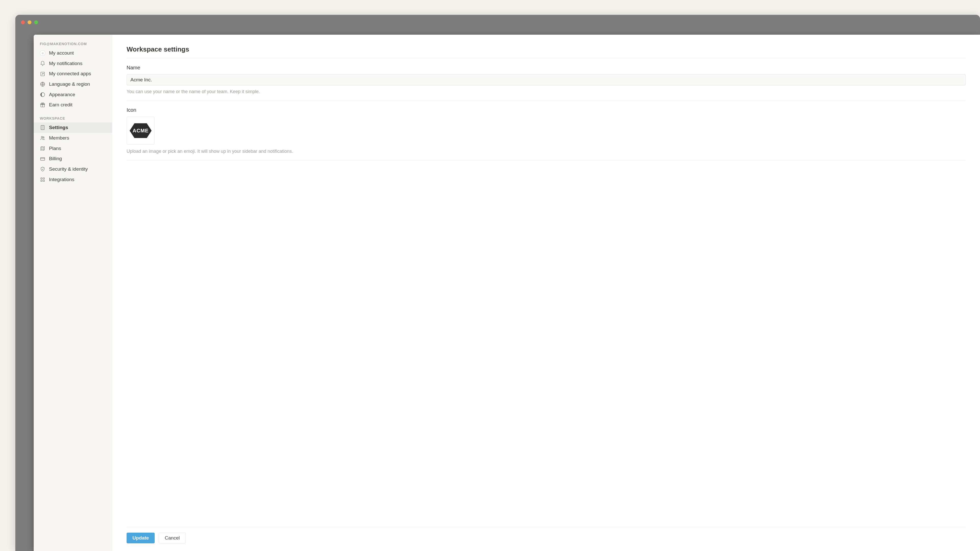 The height and width of the screenshot is (551, 980). What do you see at coordinates (546, 68) in the screenshot?
I see `name-field-label: Name` at bounding box center [546, 68].